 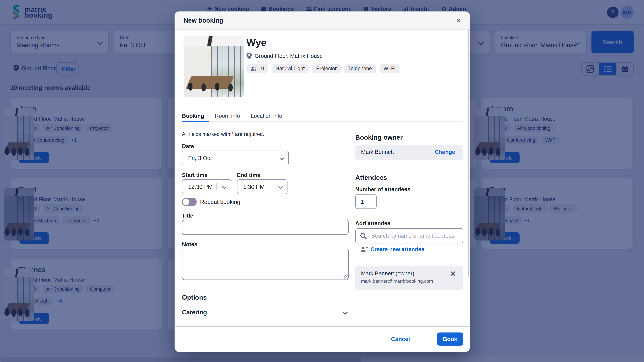 I want to click on close-icon: ×, so click(x=458, y=20).